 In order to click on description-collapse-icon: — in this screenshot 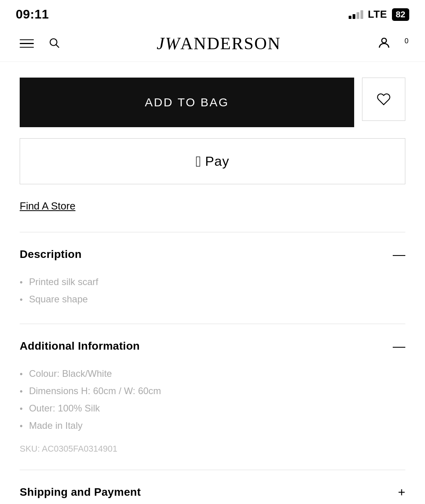, I will do `click(399, 254)`.